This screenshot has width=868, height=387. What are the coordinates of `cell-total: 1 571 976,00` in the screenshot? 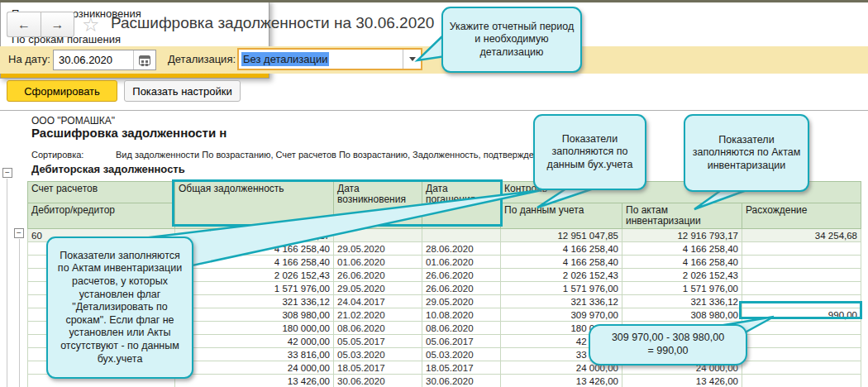 It's located at (255, 289).